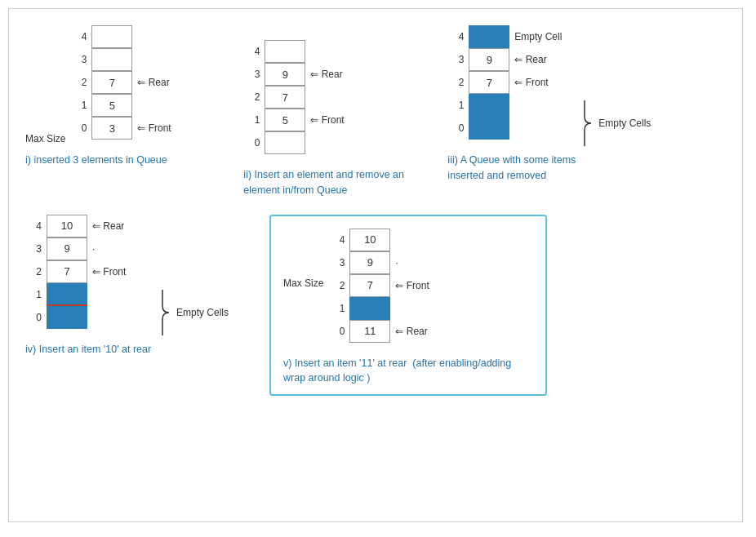 The width and height of the screenshot is (756, 537). I want to click on cell-5-4: 10, so click(370, 240).